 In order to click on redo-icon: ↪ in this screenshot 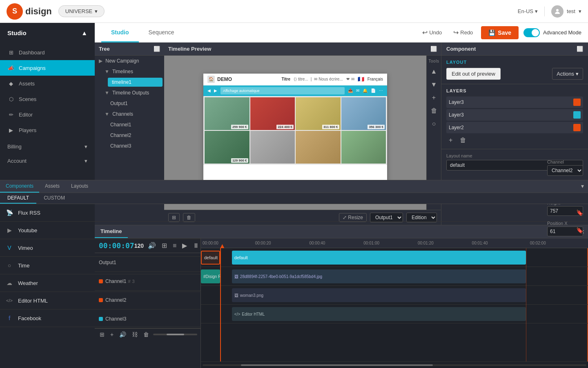, I will do `click(456, 33)`.